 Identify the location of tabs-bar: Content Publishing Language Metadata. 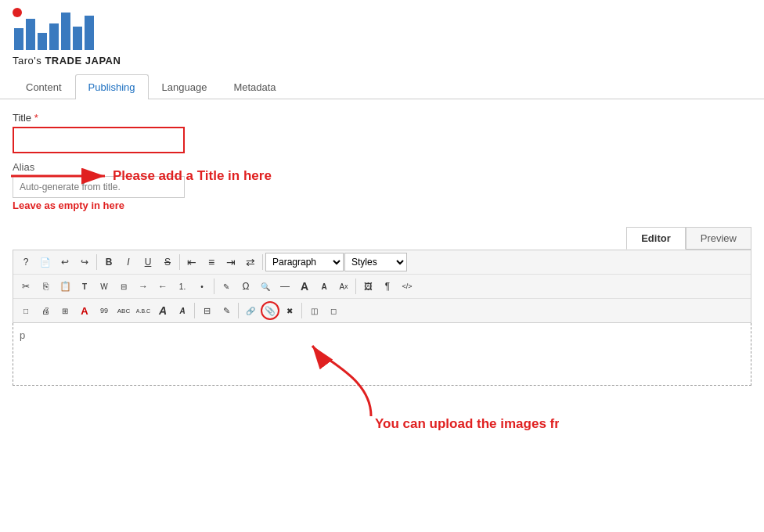
(382, 87).